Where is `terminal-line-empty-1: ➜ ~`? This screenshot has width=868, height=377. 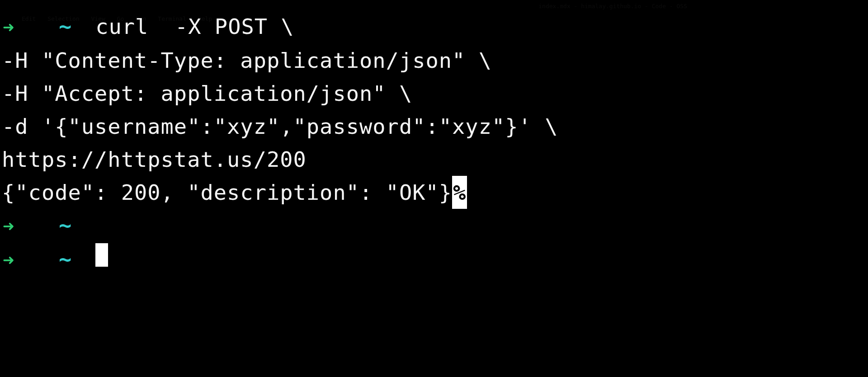 terminal-line-empty-1: ➜ ~ is located at coordinates (434, 226).